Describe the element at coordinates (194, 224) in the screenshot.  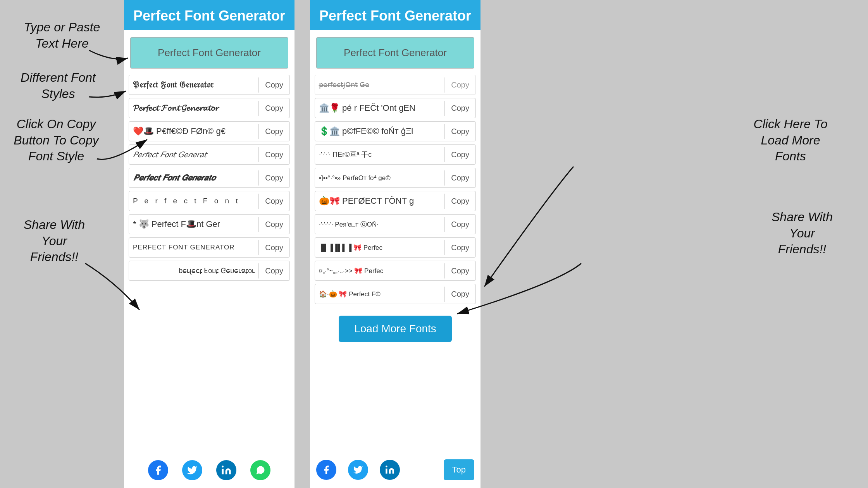
I see `font-text: * 🐺 Perfect F🎩nt Ger` at that location.